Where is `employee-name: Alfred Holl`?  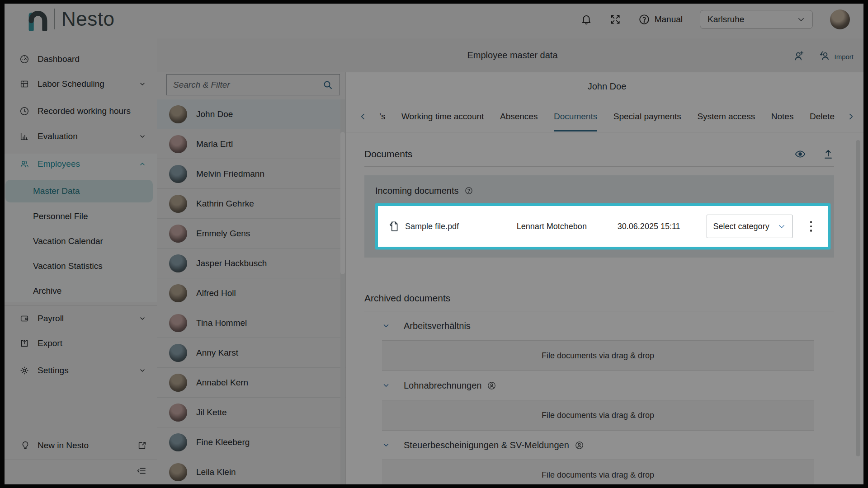 employee-name: Alfred Holl is located at coordinates (216, 293).